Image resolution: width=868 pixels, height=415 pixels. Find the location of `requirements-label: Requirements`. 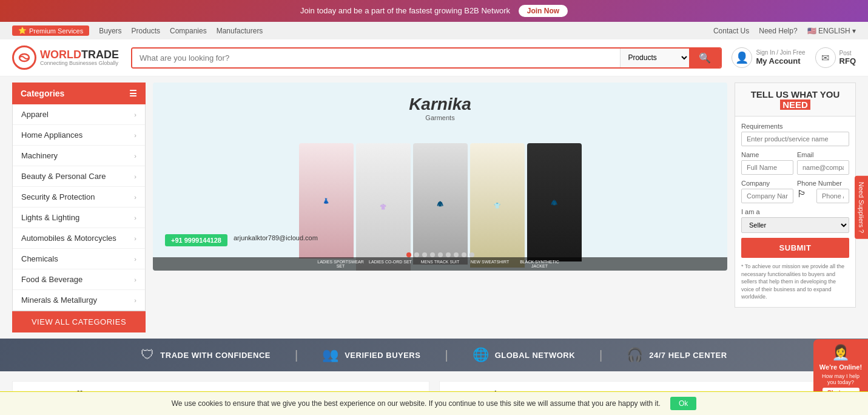

requirements-label: Requirements is located at coordinates (795, 126).